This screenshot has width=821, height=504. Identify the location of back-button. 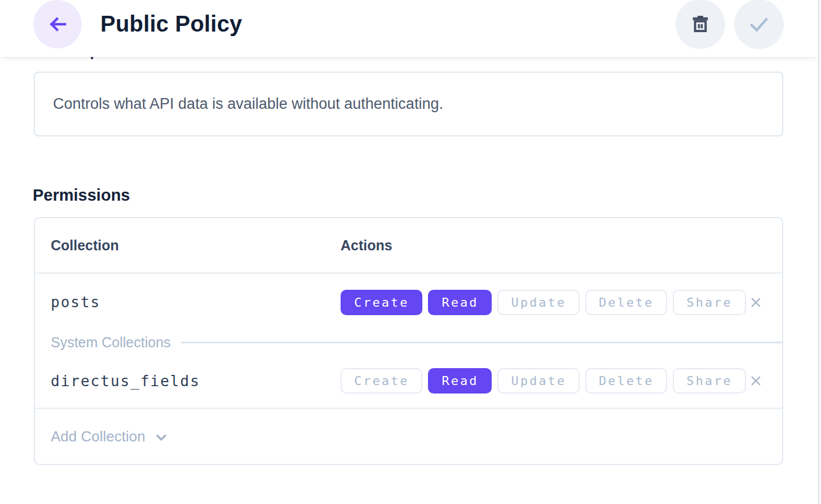
(58, 24).